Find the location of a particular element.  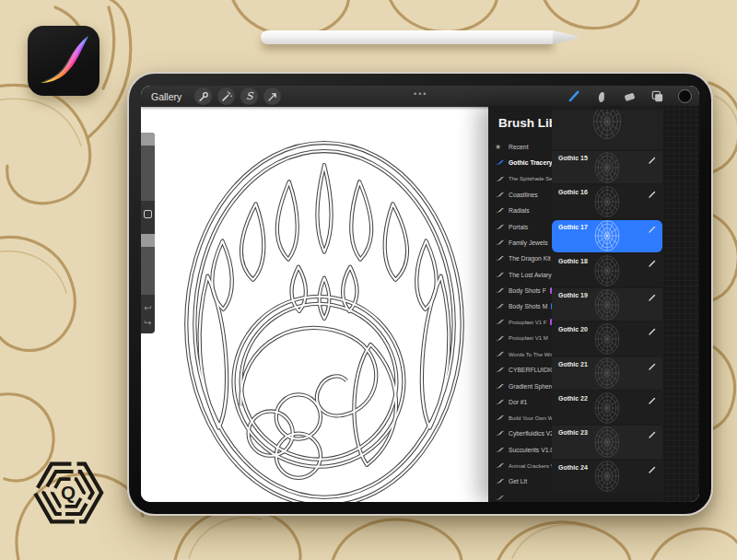

category-label: Succulents V1.0 is located at coordinates (531, 449).